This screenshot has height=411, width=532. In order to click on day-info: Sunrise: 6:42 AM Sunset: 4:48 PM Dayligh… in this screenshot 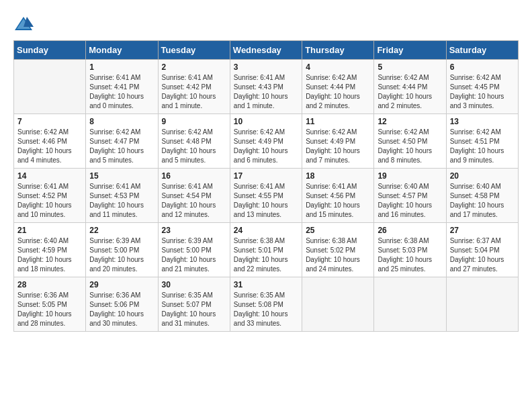, I will do `click(194, 146)`.